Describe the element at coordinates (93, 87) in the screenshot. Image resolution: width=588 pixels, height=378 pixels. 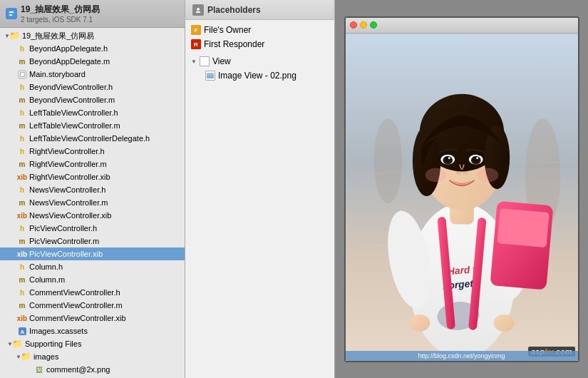
I see `file-item: h BeyondViewController.h` at that location.